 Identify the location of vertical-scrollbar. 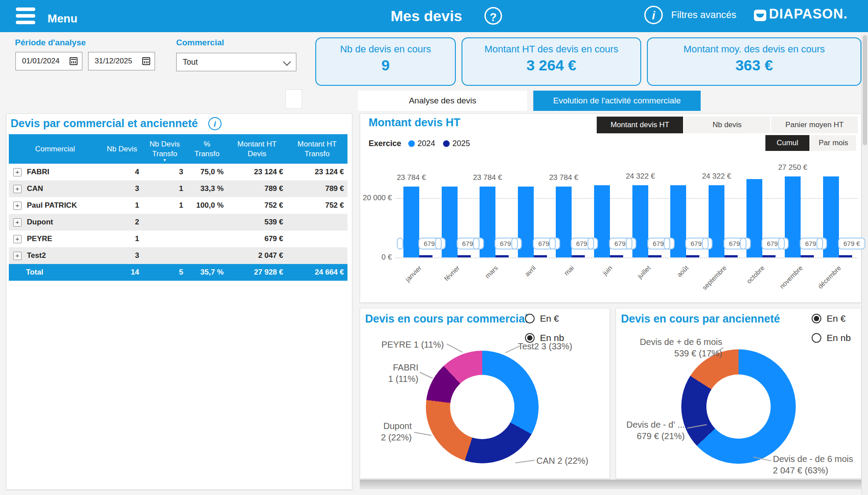
(865, 264).